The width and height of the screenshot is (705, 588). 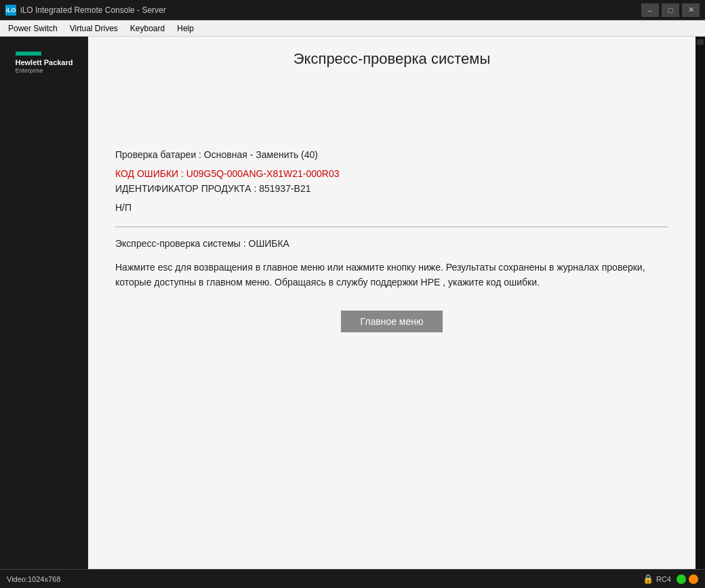 I want to click on status-dots, so click(x=687, y=579).